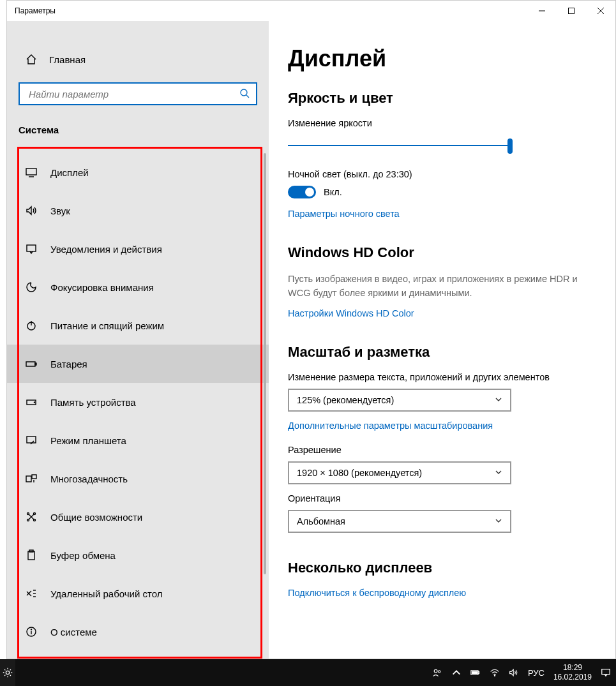  What do you see at coordinates (442, 568) in the screenshot?
I see `multidisplay-heading: Несколько дисплеев` at bounding box center [442, 568].